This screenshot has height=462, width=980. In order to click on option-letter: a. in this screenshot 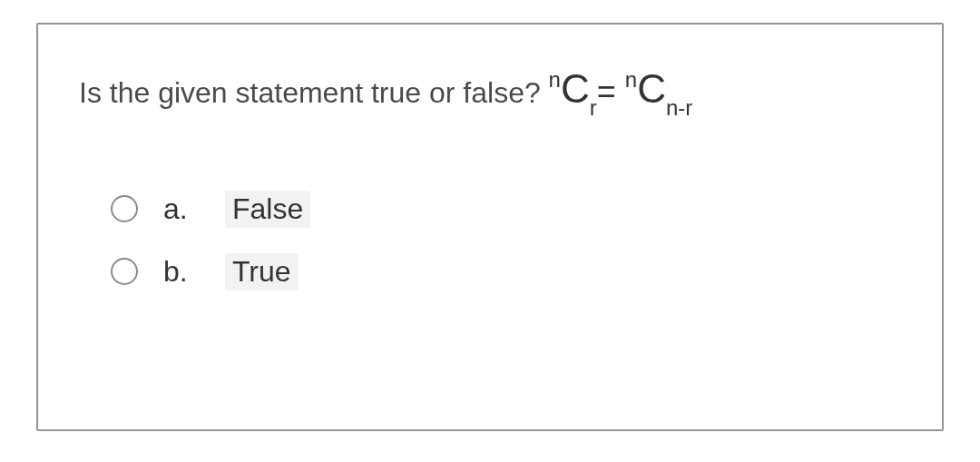, I will do `click(181, 209)`.